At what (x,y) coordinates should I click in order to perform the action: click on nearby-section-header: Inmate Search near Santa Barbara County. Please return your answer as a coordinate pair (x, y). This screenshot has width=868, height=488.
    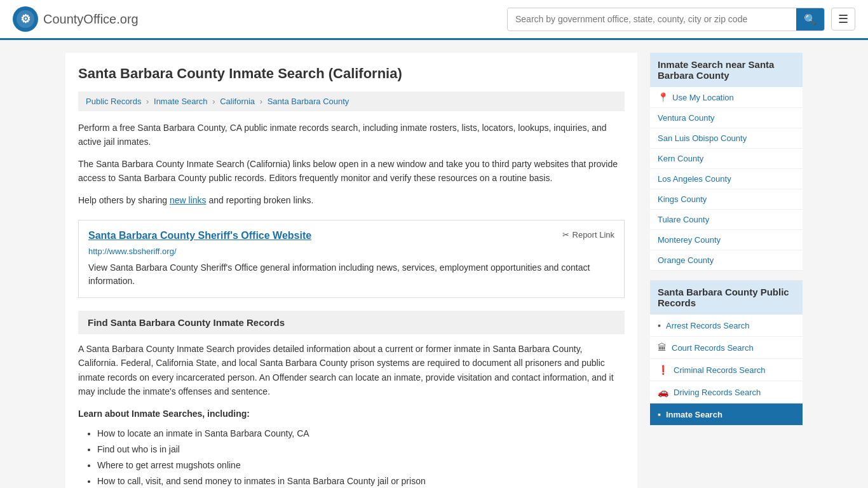
    Looking at the image, I should click on (726, 70).